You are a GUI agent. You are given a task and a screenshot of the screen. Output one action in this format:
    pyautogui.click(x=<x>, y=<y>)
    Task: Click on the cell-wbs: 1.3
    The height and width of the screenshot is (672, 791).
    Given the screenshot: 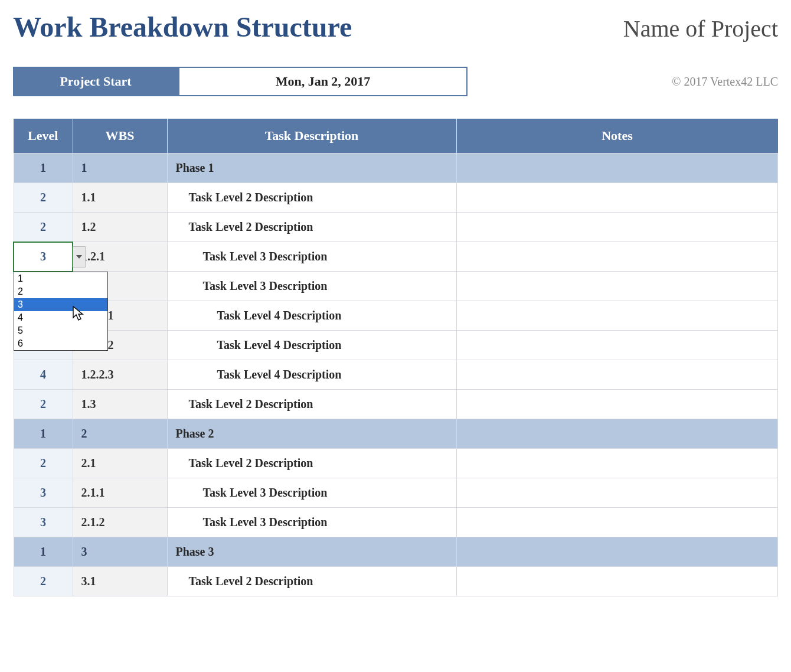 What is the action you would take?
    pyautogui.click(x=120, y=404)
    